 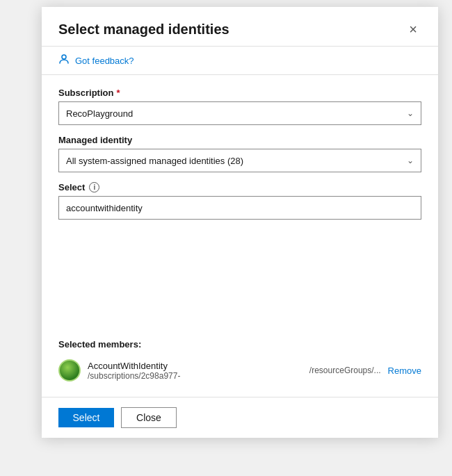 I want to click on member-avatar, so click(x=70, y=370).